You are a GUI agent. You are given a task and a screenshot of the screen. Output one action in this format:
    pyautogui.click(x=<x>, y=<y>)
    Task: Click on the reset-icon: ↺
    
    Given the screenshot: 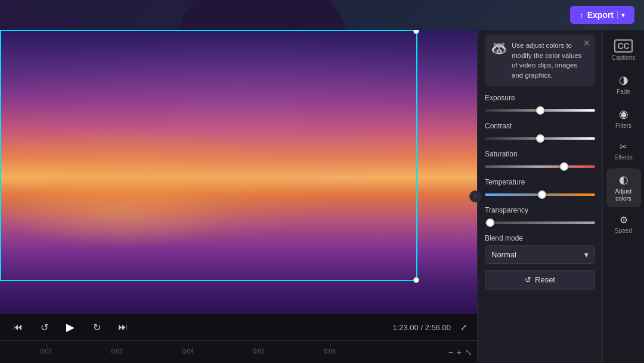 What is the action you would take?
    pyautogui.click(x=528, y=279)
    